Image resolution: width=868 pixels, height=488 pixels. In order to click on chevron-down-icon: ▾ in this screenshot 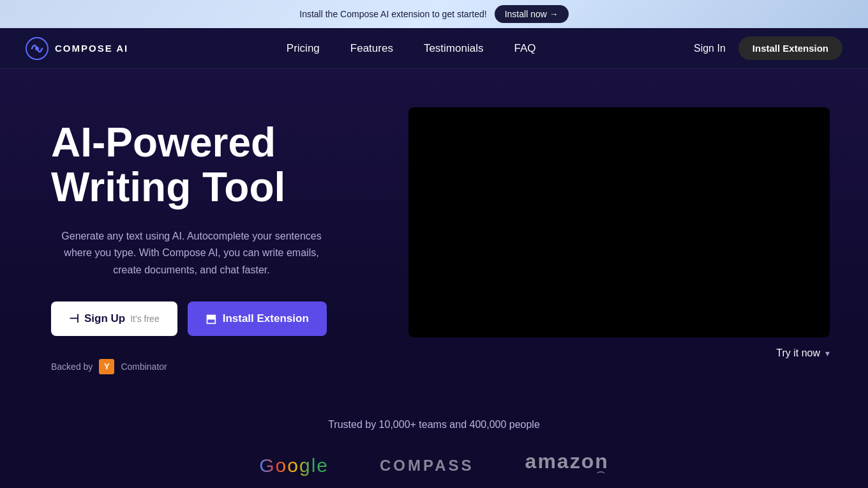, I will do `click(827, 353)`.